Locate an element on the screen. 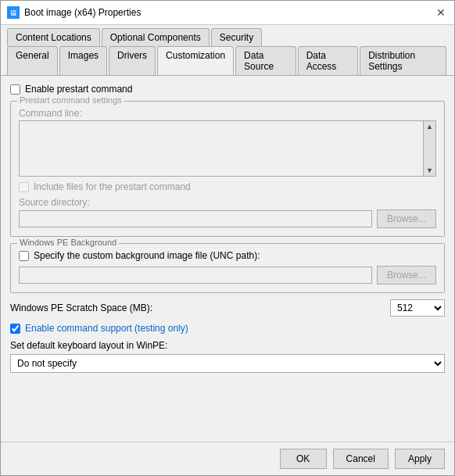 This screenshot has height=476, width=455. tab-images: Images is located at coordinates (83, 61).